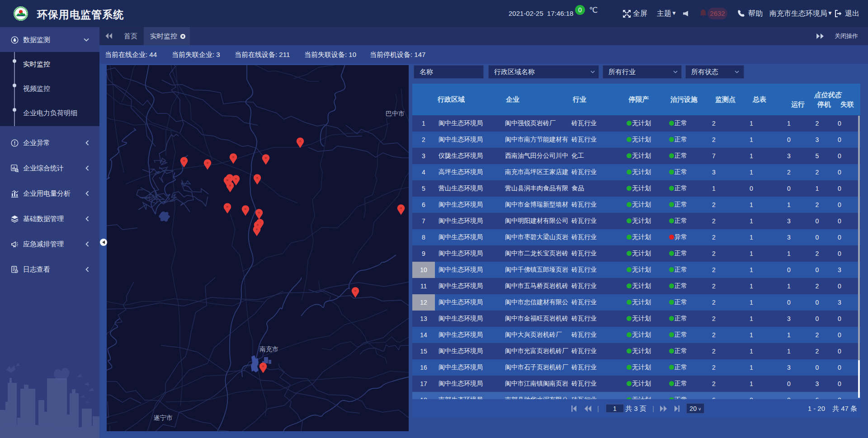 This screenshot has height=438, width=868. Describe the element at coordinates (163, 418) in the screenshot. I see `svg-text: 遂宁市` at that location.